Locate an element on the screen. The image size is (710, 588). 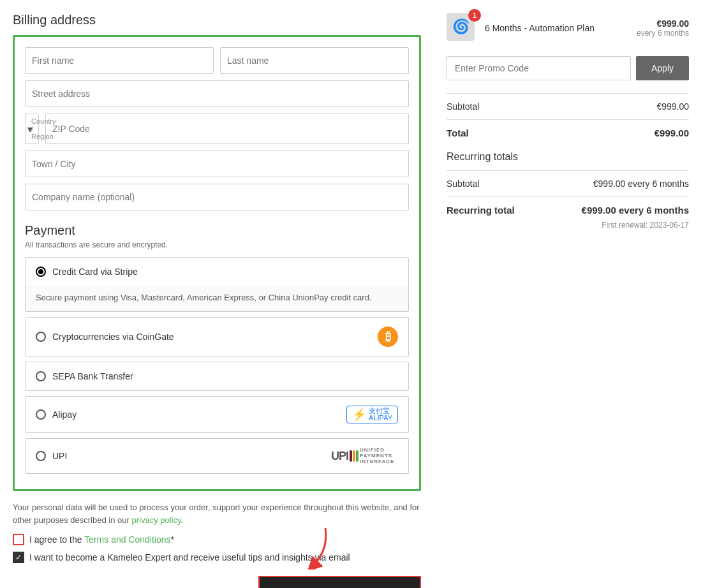
radio-upi is located at coordinates (41, 456).